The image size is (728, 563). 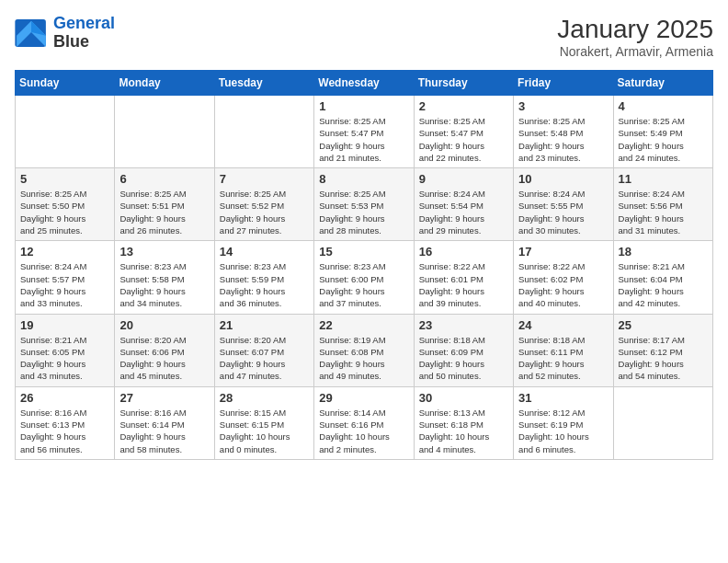 I want to click on calendar-cell: 23Sunrise: 8:18 AM Sunset: 6:09 PM Dayli…, so click(x=463, y=350).